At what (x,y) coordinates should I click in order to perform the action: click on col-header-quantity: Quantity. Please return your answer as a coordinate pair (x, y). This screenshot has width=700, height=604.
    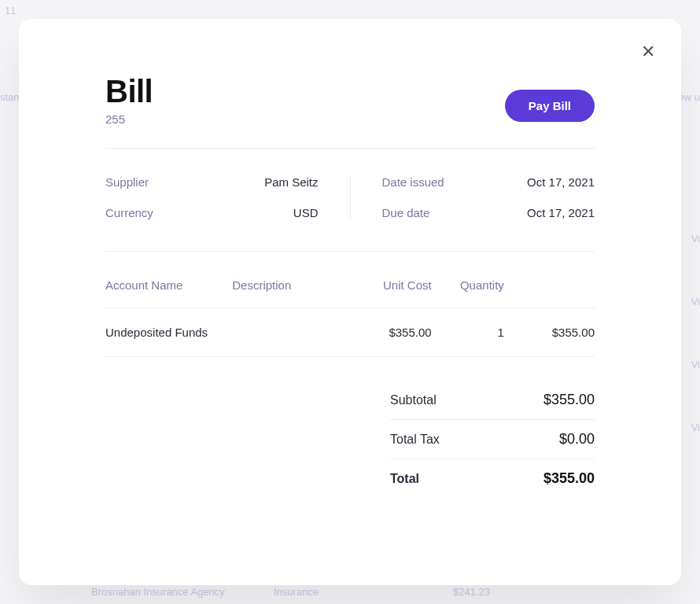
    Looking at the image, I should click on (468, 285).